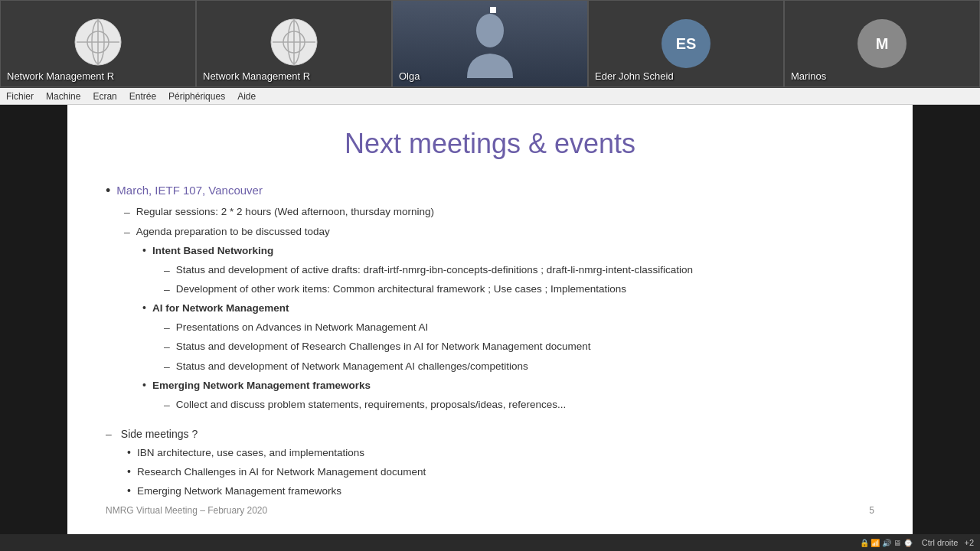 Image resolution: width=980 pixels, height=551 pixels. What do you see at coordinates (686, 44) in the screenshot?
I see `video-tile-4: ES Eder John Scheid` at bounding box center [686, 44].